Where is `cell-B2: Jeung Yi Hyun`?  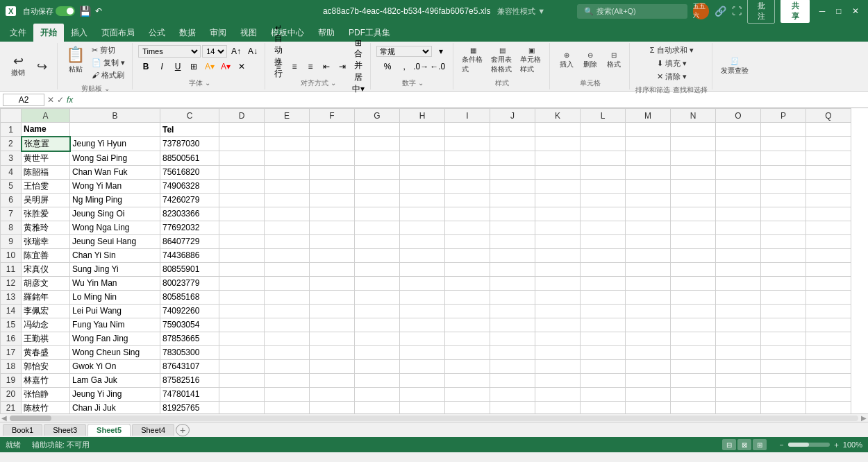
cell-B2: Jeung Yi Hyun is located at coordinates (115, 144).